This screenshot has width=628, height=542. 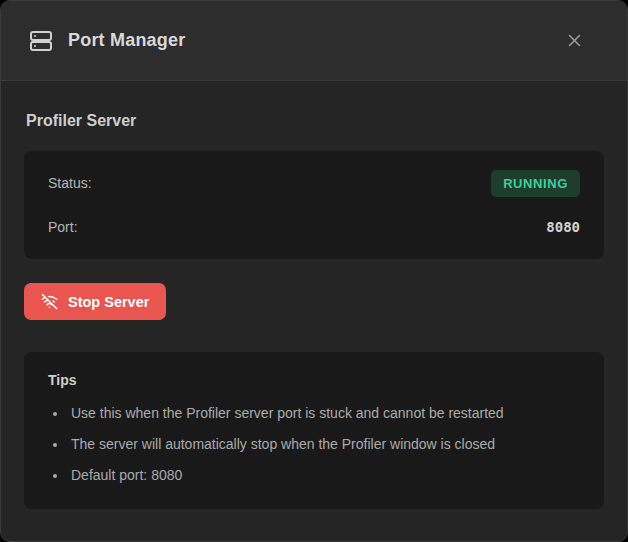 I want to click on tip-item: Default port: 8080, so click(x=324, y=476).